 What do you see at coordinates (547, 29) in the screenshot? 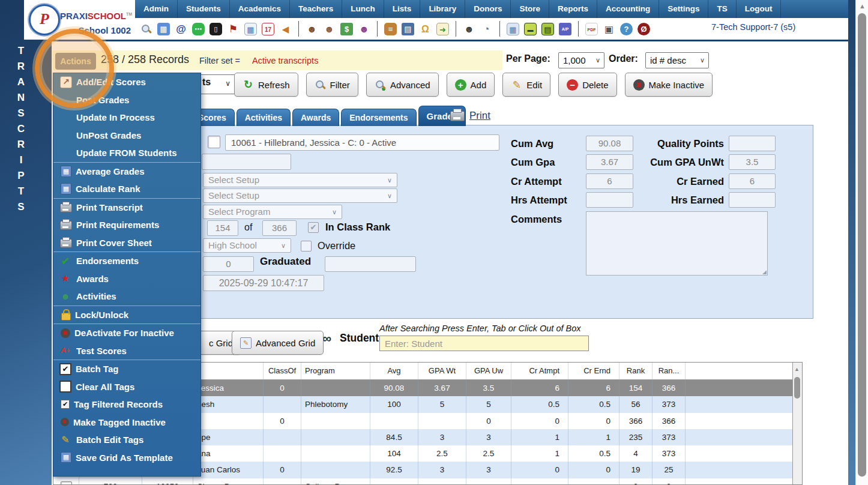
I see `cheque-printer-icon: ▤` at bounding box center [547, 29].